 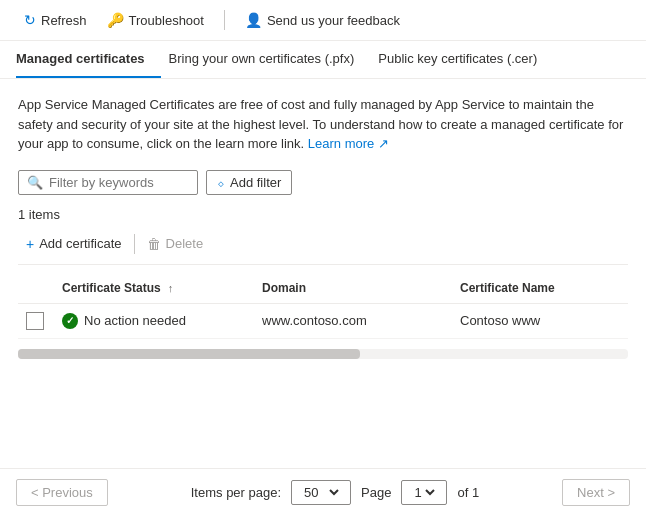 I want to click on horizontal-scrollbar, so click(x=323, y=354).